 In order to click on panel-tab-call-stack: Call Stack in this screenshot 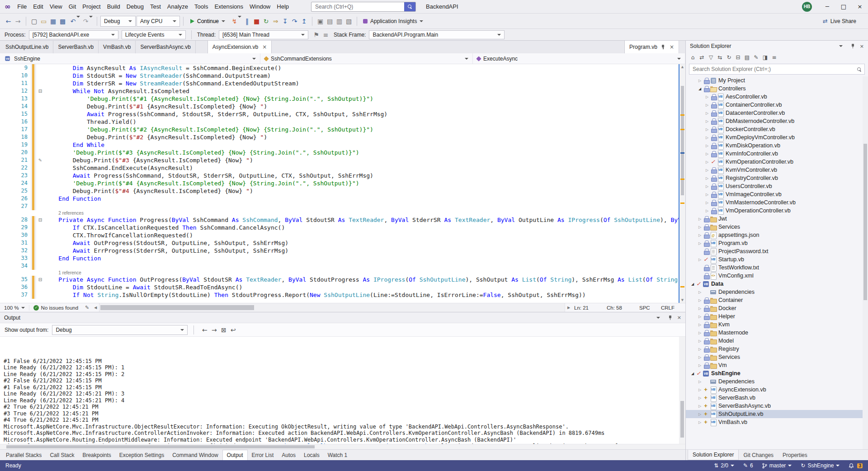, I will do `click(62, 455)`.